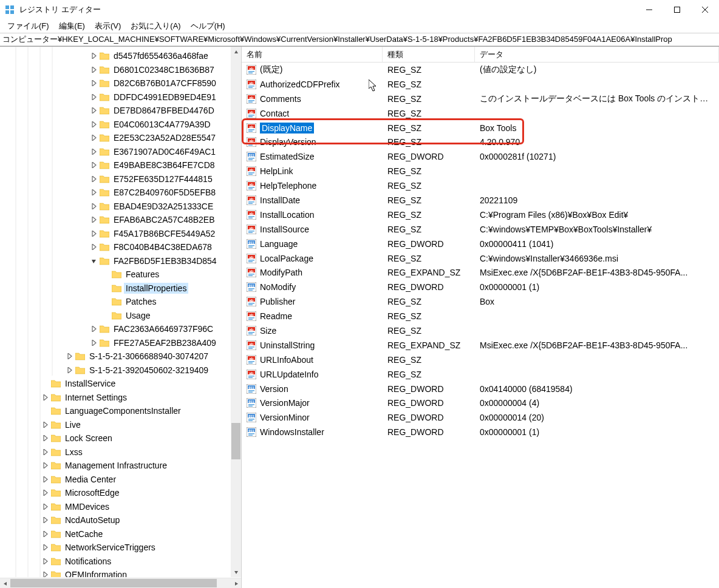 This screenshot has height=588, width=719. Describe the element at coordinates (120, 234) in the screenshot. I see `tree-item: F45A17B86BCFE5449A52` at that location.